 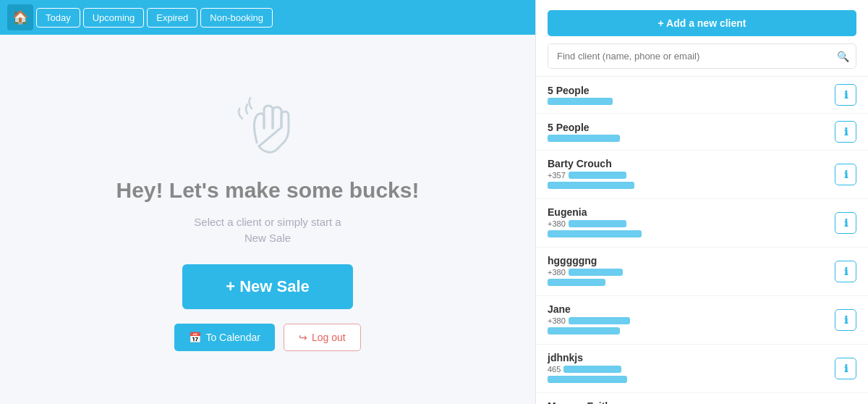 What do you see at coordinates (687, 272) in the screenshot?
I see `client-info: hgggggng +380` at bounding box center [687, 272].